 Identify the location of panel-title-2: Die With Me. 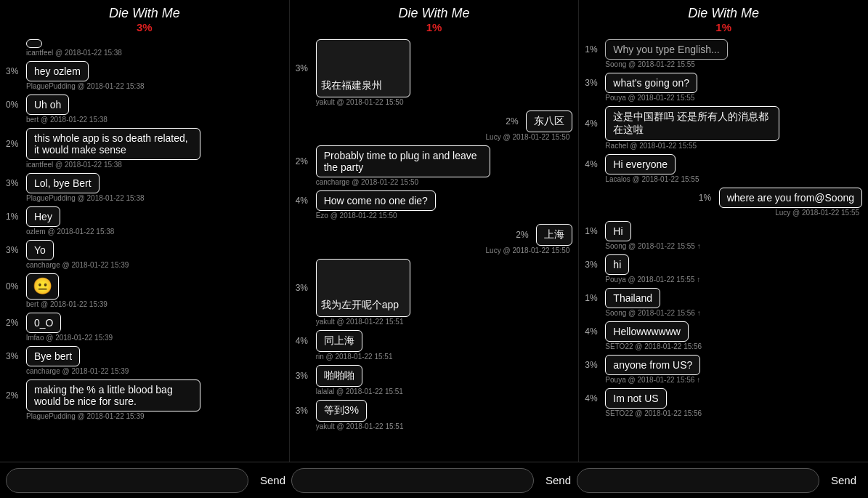
(434, 13).